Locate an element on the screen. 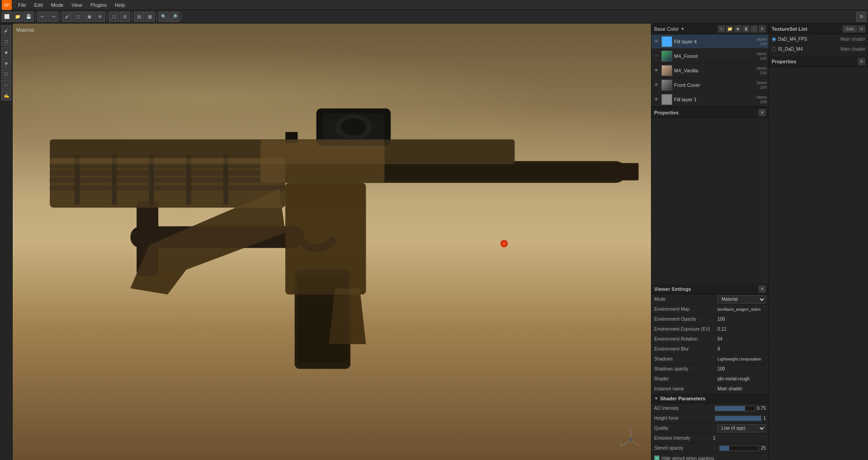 The height and width of the screenshot is (460, 868). layer-name-5: Fill layer 1 is located at coordinates (714, 100).